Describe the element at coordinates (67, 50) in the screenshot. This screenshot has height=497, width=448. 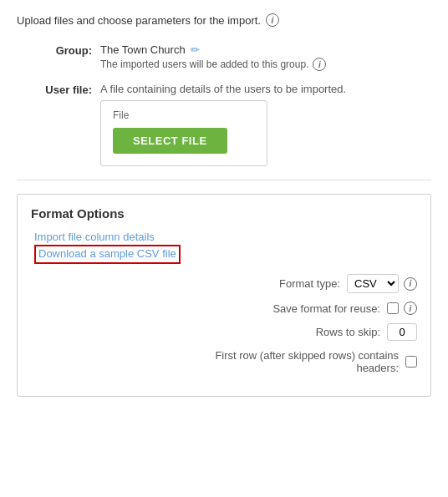
I see `group-label: Group:` at that location.